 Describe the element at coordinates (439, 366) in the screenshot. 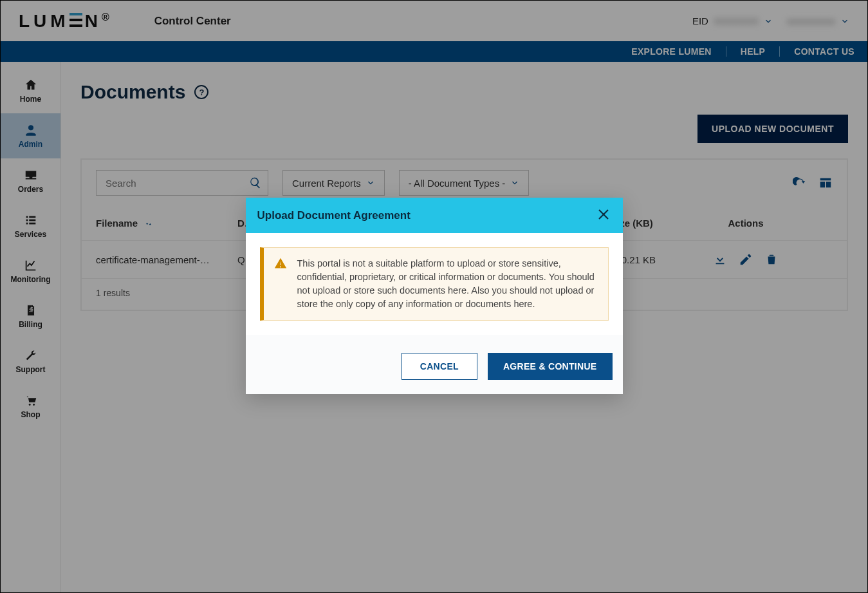

I see `cancel-button: CANCEL` at that location.